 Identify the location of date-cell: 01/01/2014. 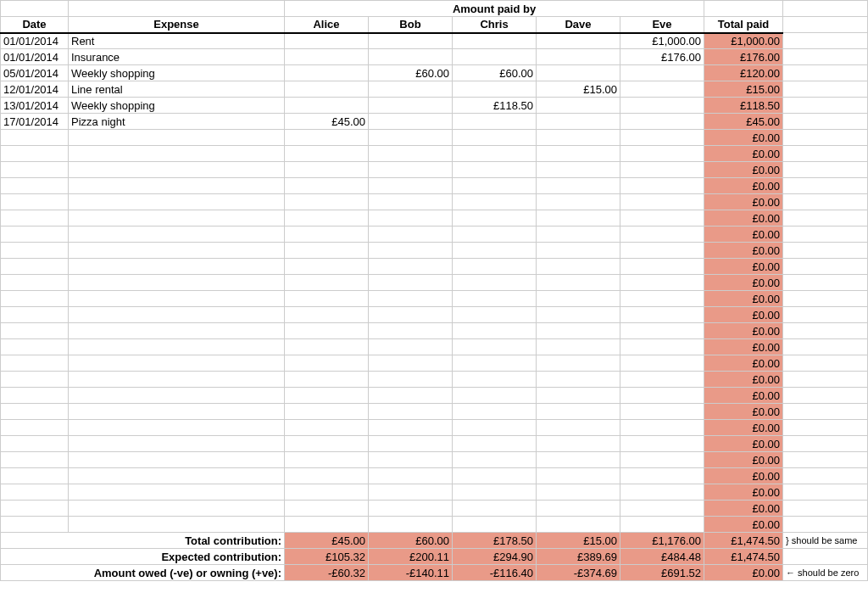
(35, 58).